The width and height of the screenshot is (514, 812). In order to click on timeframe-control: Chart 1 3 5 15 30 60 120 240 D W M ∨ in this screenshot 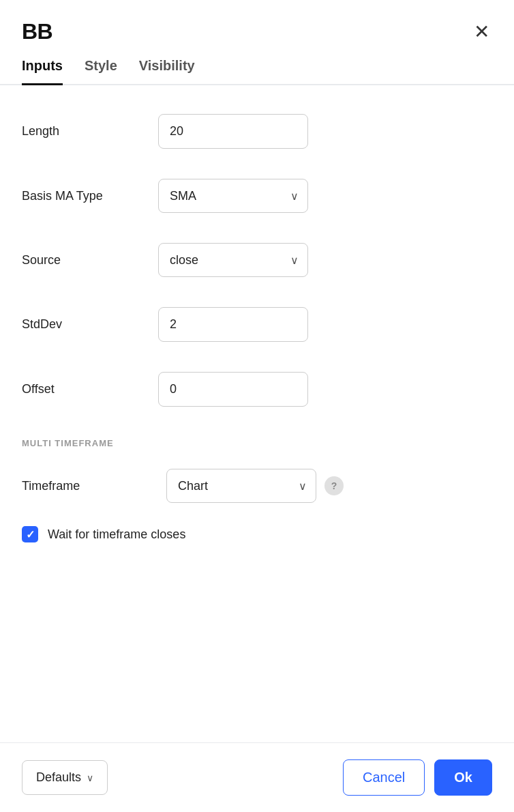, I will do `click(241, 486)`.